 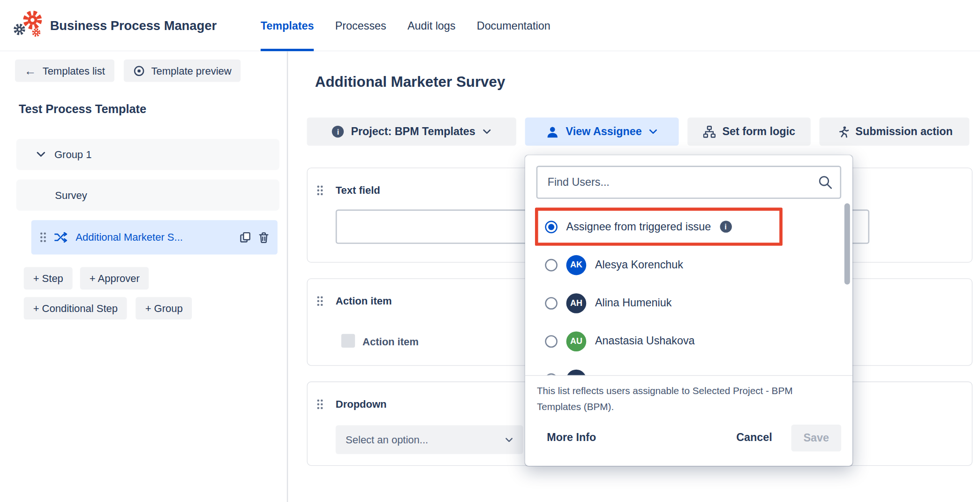 What do you see at coordinates (577, 373) in the screenshot?
I see `avatar-partial` at bounding box center [577, 373].